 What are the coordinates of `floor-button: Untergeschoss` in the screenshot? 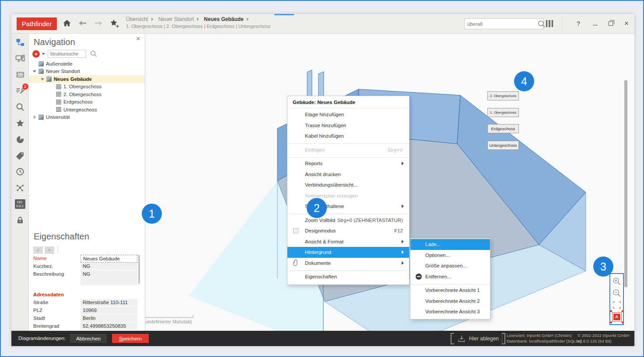 It's located at (503, 145).